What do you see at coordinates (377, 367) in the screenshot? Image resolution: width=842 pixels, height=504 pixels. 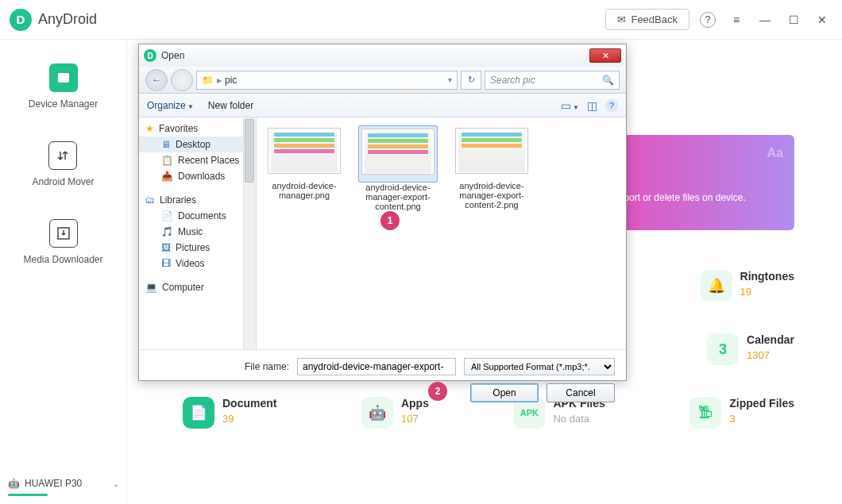 I see `filename-input` at bounding box center [377, 367].